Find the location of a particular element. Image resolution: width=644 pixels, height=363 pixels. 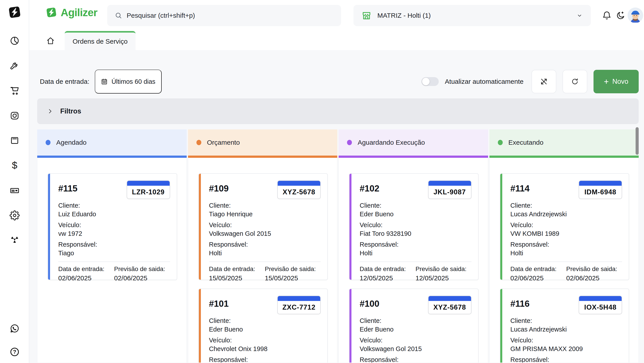

order-card: #116 IOX-5H48 Cliente:Lucas Andrzejewski… is located at coordinates (564, 325).